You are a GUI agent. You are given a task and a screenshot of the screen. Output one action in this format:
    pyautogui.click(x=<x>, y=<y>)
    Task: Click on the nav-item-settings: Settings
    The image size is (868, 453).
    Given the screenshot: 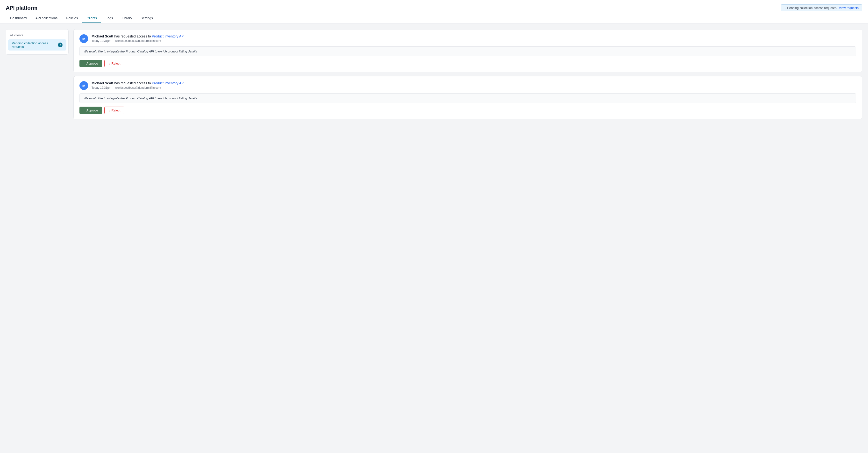 What is the action you would take?
    pyautogui.click(x=147, y=19)
    